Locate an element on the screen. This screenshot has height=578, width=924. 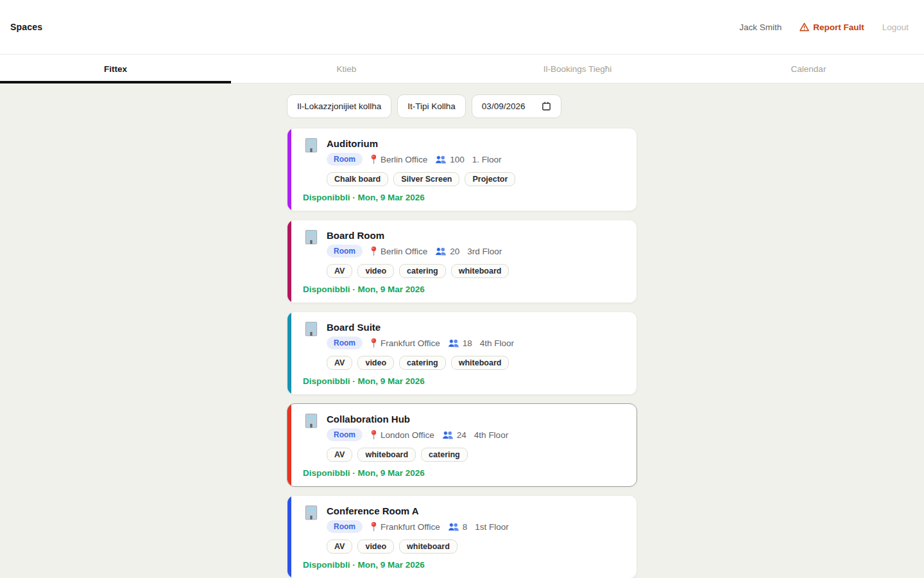
app-title: Spaces is located at coordinates (26, 27).